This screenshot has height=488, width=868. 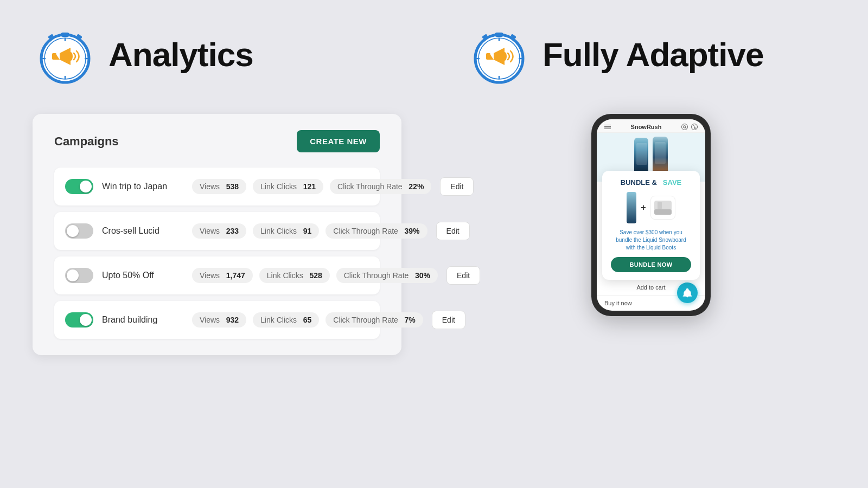 What do you see at coordinates (643, 208) in the screenshot?
I see `plus-icon: +` at bounding box center [643, 208].